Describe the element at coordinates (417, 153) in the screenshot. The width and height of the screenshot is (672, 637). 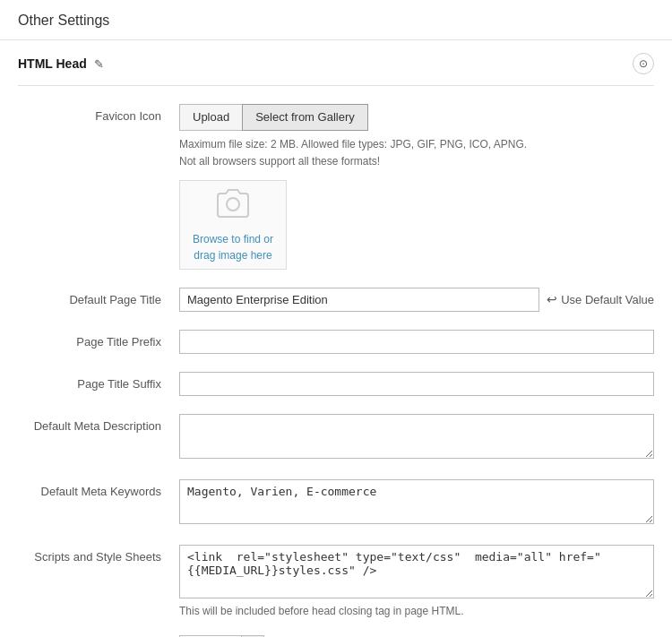
I see `file-info: Maximum file size: 2 MB. Allowed file ty…` at that location.